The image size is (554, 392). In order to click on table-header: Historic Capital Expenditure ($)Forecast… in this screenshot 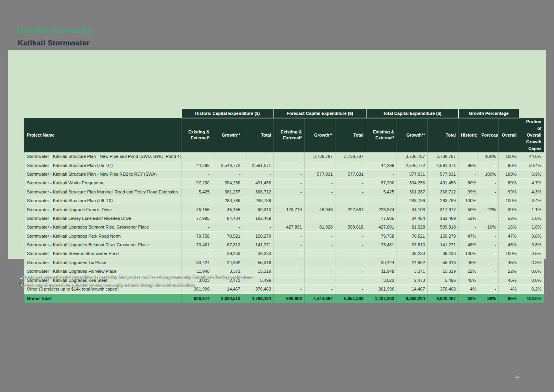, I will do `click(284, 130)`.